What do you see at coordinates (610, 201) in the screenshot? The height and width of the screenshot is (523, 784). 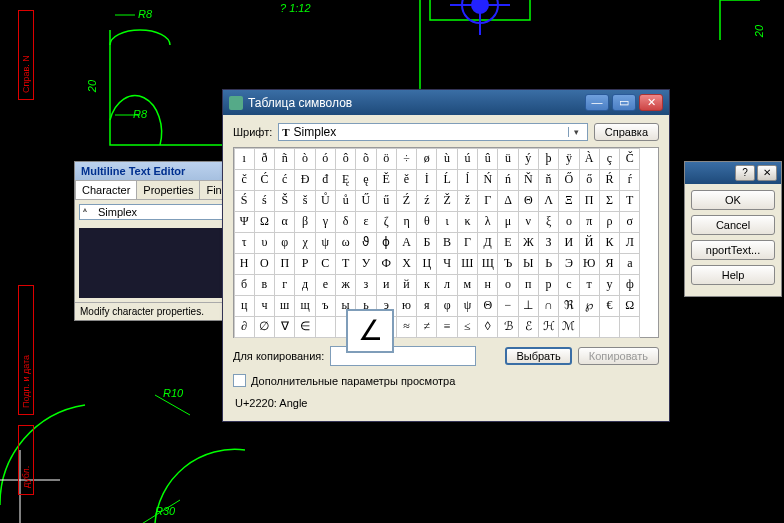 I see `char-cell: Σ` at bounding box center [610, 201].